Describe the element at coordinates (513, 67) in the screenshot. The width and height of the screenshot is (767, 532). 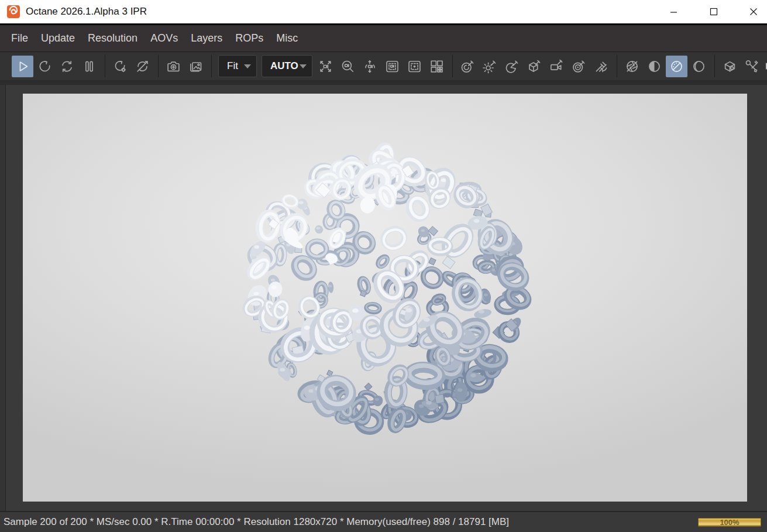
I see `cutout-picker-button` at that location.